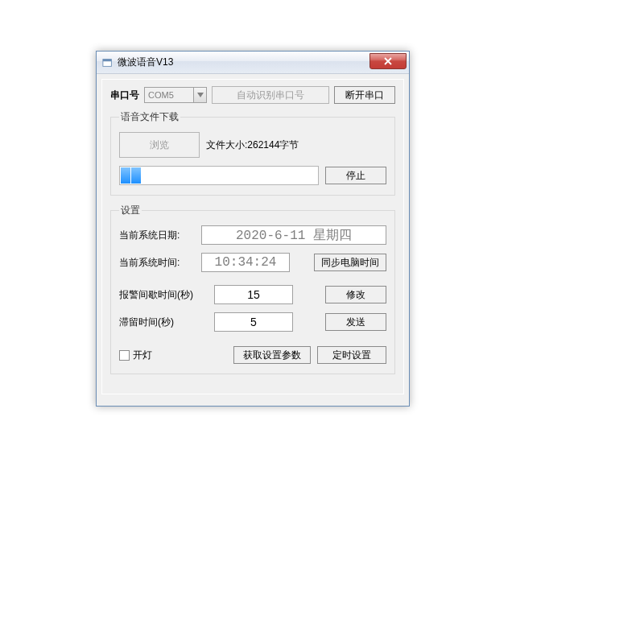  I want to click on titlebar: 微波语音V13, so click(253, 63).